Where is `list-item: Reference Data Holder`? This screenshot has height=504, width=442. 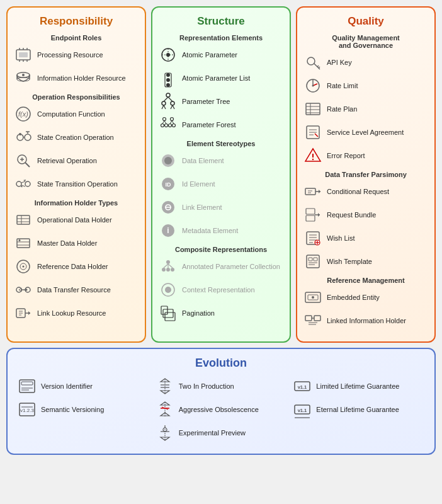 list-item: Reference Data Holder is located at coordinates (76, 266).